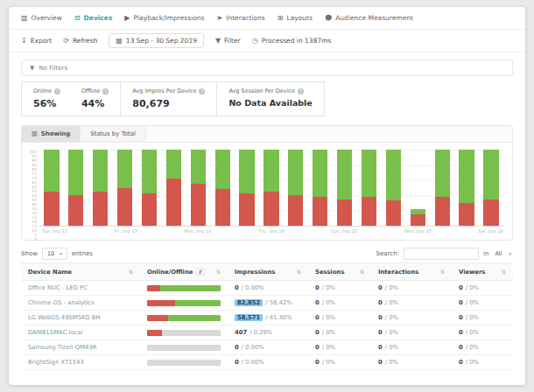 The height and width of the screenshot is (392, 534). What do you see at coordinates (54, 254) in the screenshot?
I see `page-size-select: 10 ▾` at bounding box center [54, 254].